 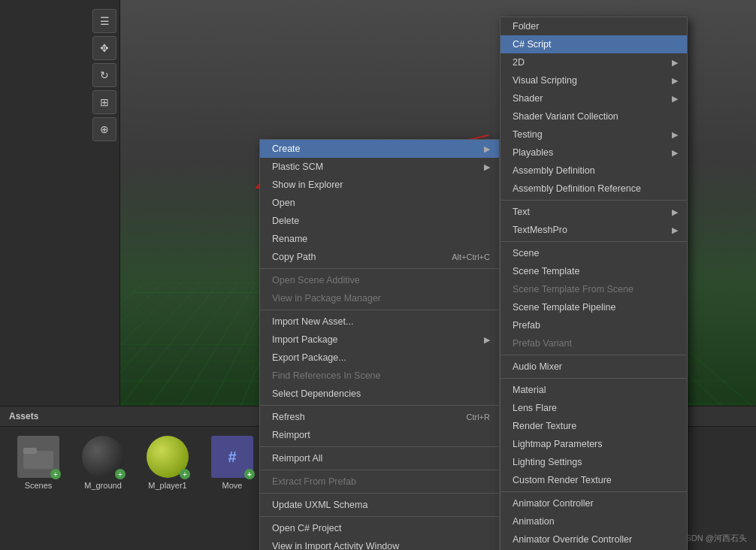 What do you see at coordinates (380, 394) in the screenshot?
I see `menu-item-select-deps: Select Dependencies` at bounding box center [380, 394].